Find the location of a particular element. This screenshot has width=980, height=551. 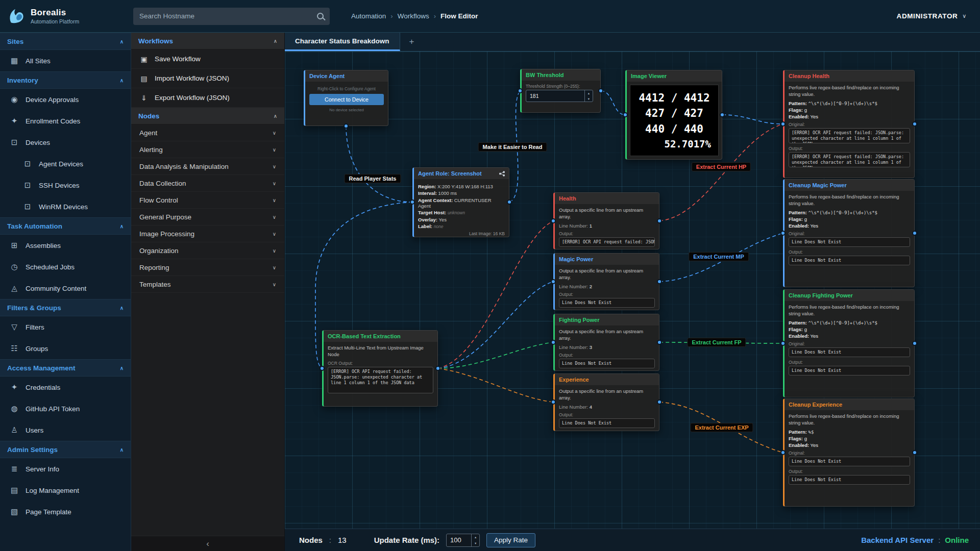

sidebar-item-community-content: ◬ Community Content is located at coordinates (65, 288).